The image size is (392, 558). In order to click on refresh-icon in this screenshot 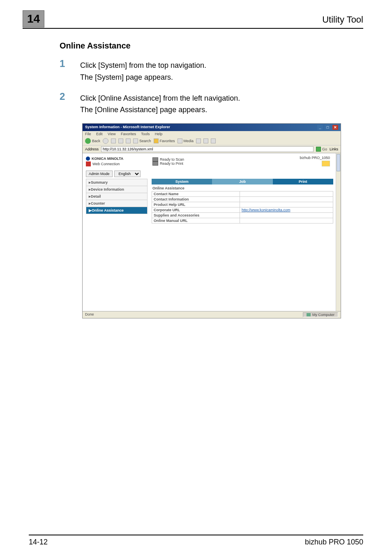, I will do `click(121, 141)`.